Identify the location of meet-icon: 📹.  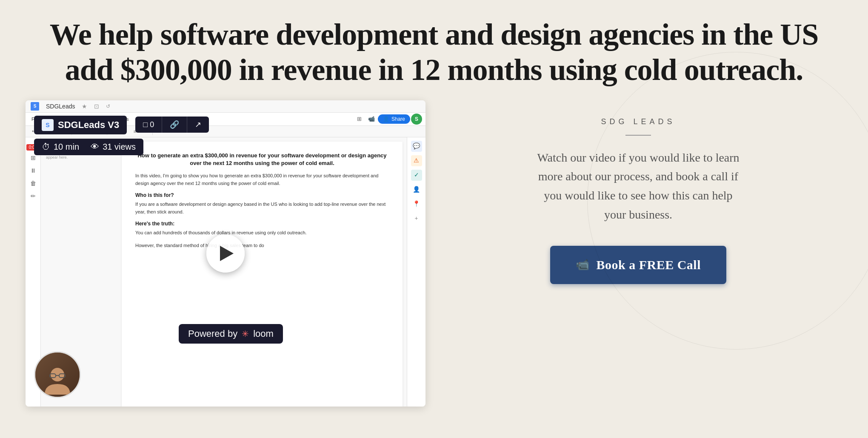
(371, 119).